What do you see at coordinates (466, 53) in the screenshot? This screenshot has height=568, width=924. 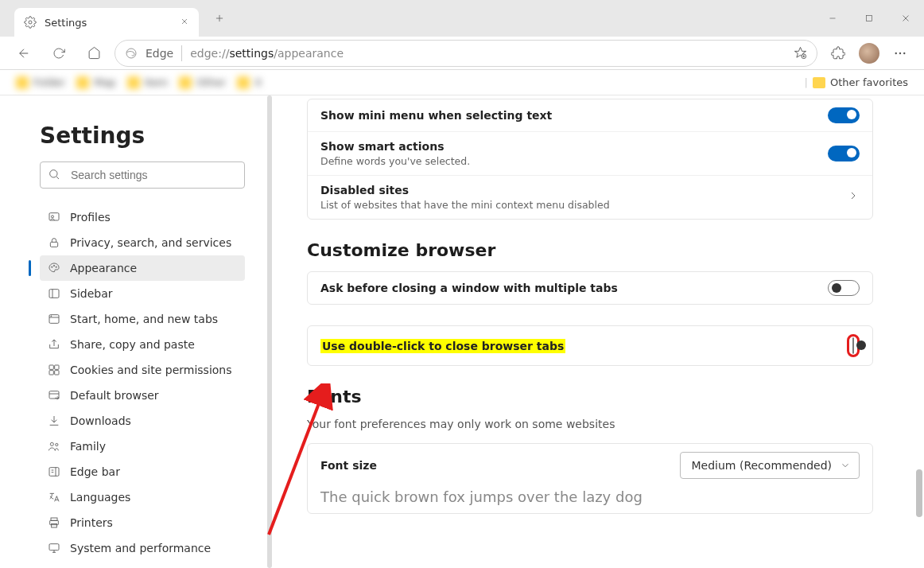 I see `address-bar: Edge edge://settings/appearance` at bounding box center [466, 53].